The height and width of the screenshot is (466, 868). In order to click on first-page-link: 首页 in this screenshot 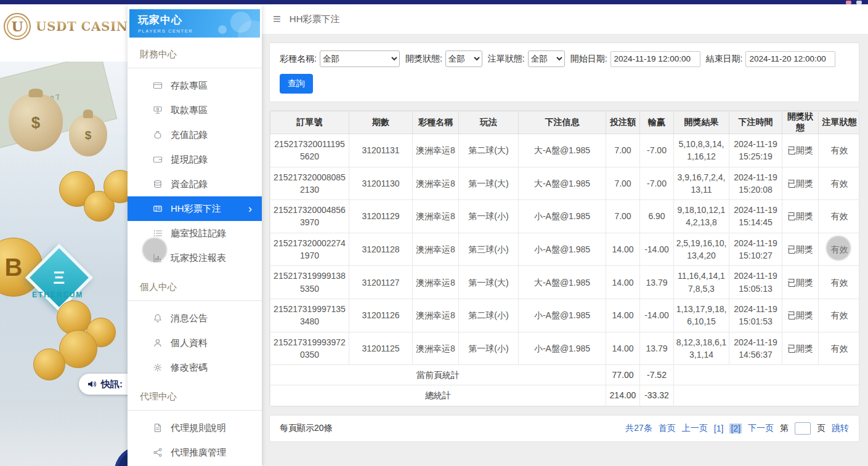, I will do `click(667, 428)`.